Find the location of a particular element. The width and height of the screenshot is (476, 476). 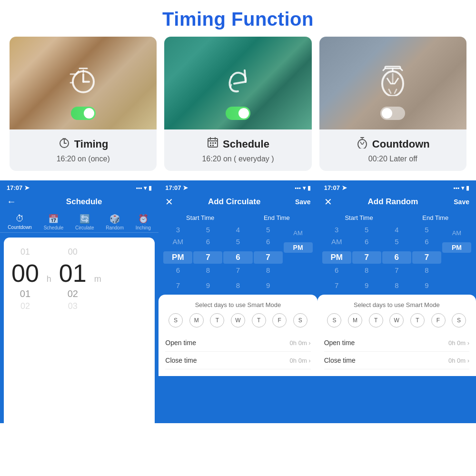

toggle-timing is located at coordinates (83, 113).